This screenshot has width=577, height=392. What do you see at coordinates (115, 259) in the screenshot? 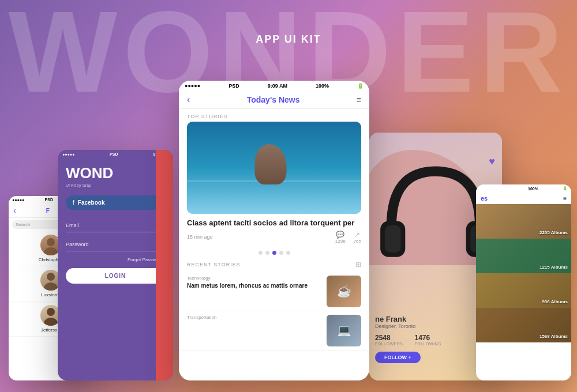
I see `forgot-password-link: Forgot Password?` at bounding box center [115, 259].